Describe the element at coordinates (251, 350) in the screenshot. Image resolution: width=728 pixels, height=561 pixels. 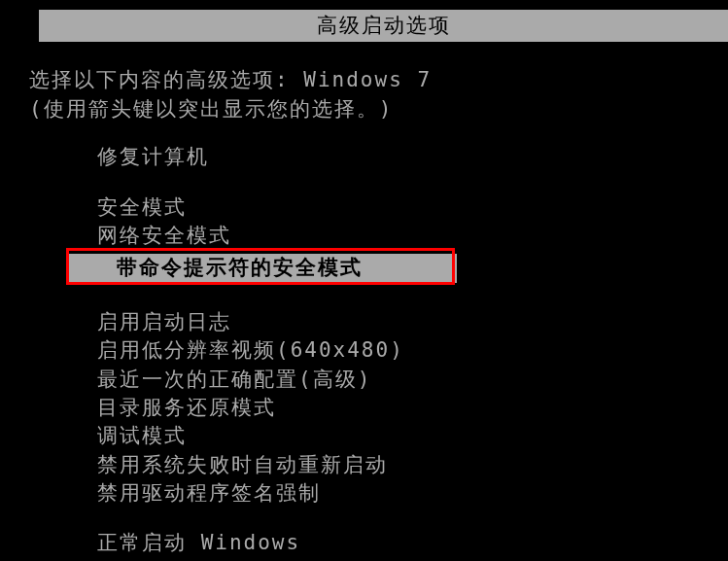
I see `menu-item-label: 启用低分辨率视频(640x480)` at that location.